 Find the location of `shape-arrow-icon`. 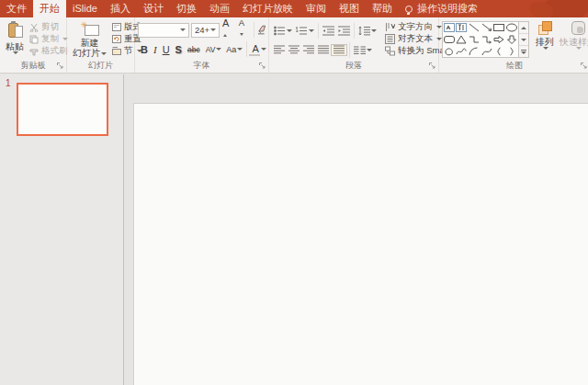

shape-arrow-icon is located at coordinates (487, 28).